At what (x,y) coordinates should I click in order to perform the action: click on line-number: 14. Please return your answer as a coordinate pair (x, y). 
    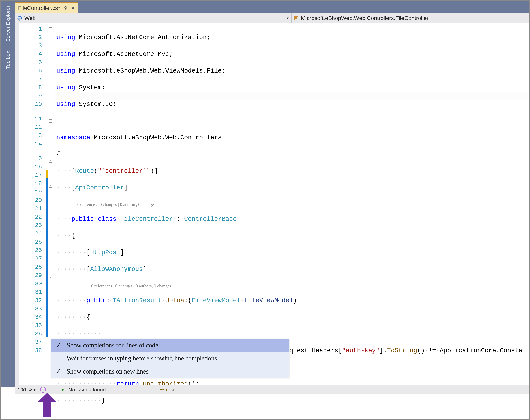
    Looking at the image, I should click on (30, 144).